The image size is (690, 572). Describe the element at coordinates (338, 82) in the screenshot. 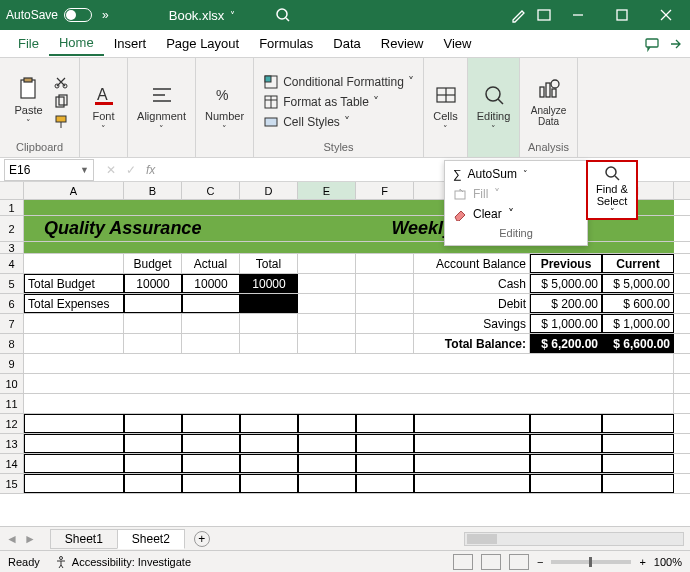

I see `conditional-formatting-button: Conditional Formatting ˅` at that location.